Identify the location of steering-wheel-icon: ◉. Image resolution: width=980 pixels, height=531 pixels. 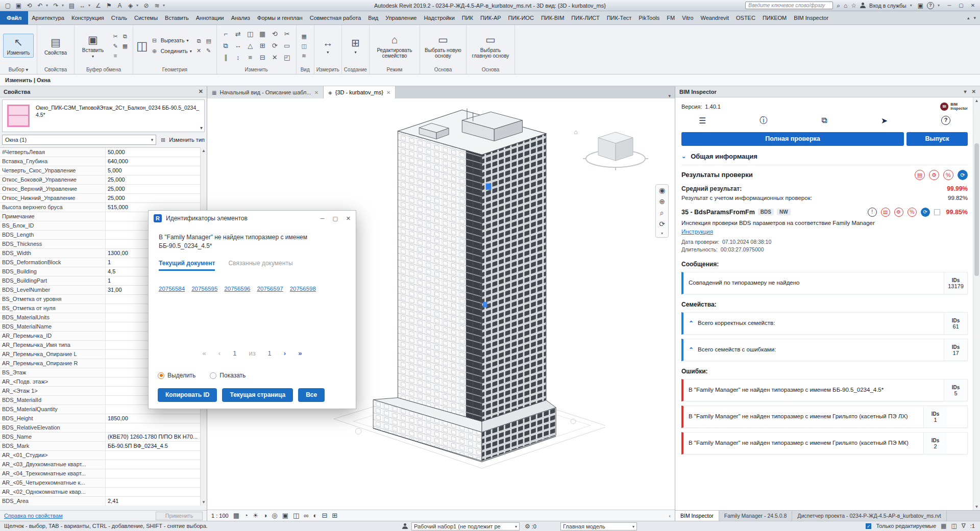
(662, 190).